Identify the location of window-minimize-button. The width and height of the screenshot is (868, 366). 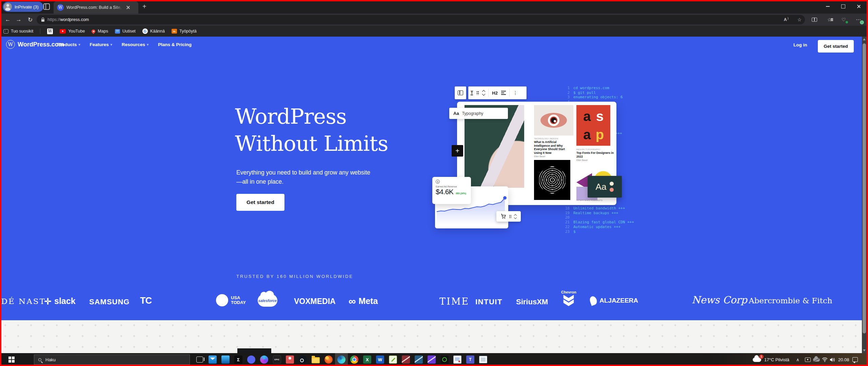
(828, 6).